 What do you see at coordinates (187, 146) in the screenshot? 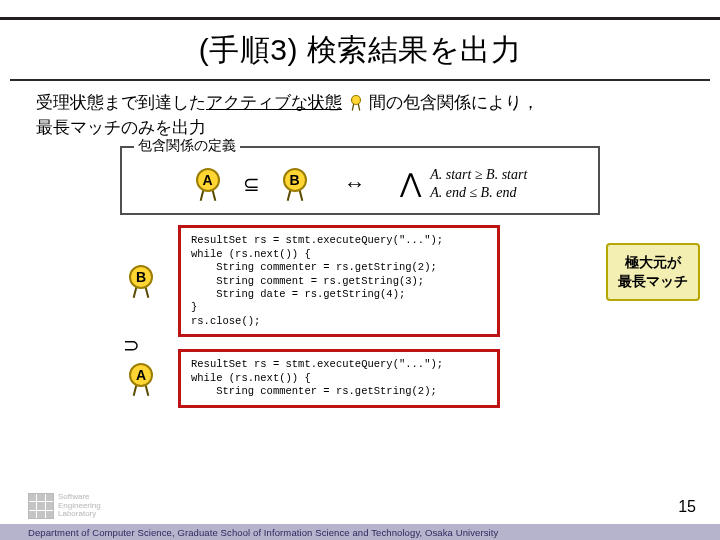
I see `definition-legend: 包含関係の定義` at bounding box center [187, 146].